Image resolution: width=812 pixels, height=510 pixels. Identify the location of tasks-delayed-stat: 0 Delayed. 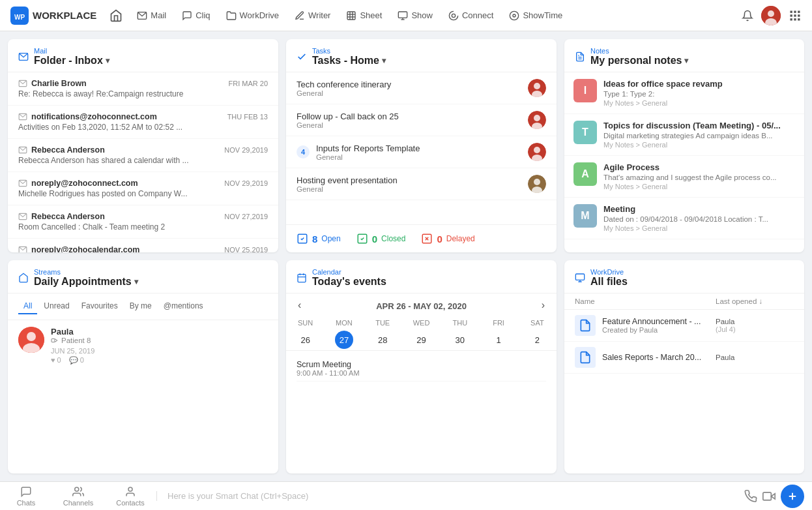
(448, 239).